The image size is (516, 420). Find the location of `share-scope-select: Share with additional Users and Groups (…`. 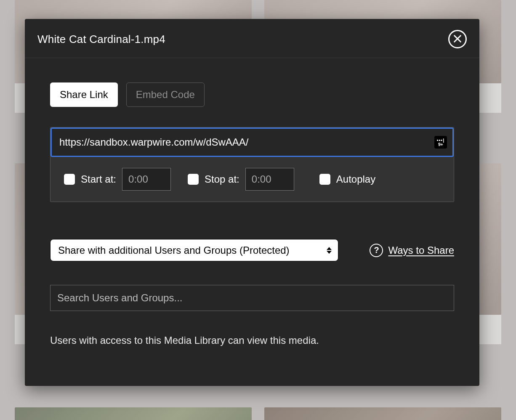

share-scope-select: Share with additional Users and Groups (… is located at coordinates (194, 250).